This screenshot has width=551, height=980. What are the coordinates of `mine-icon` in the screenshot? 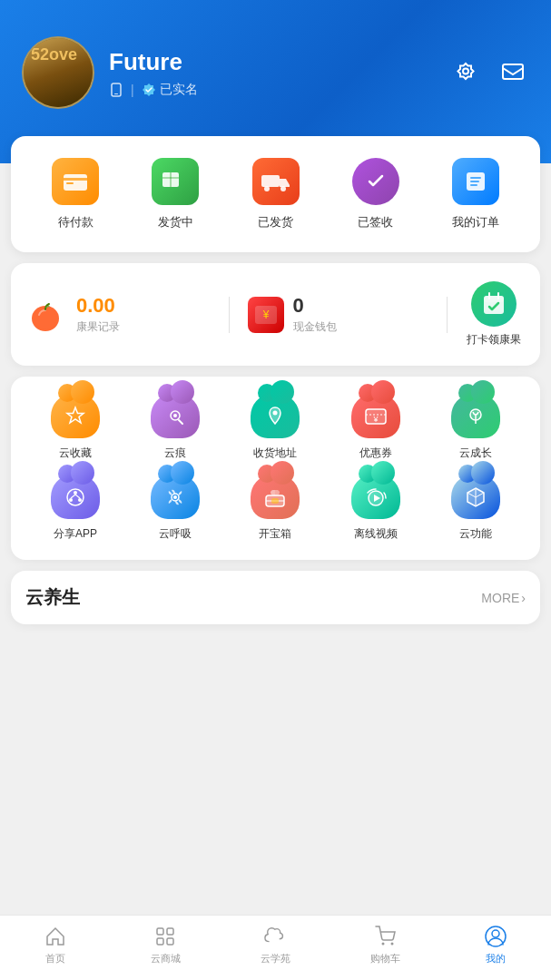 It's located at (496, 936).